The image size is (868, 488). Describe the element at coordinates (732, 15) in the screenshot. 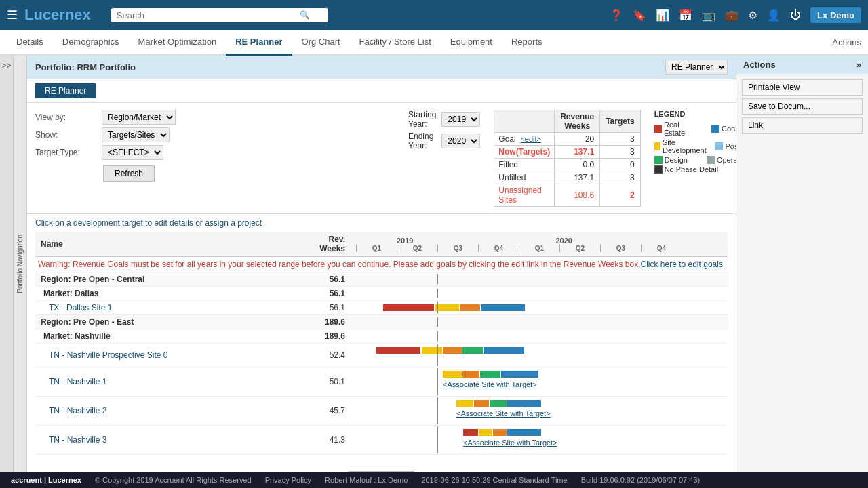

I see `briefcase-icon: 💼` at that location.